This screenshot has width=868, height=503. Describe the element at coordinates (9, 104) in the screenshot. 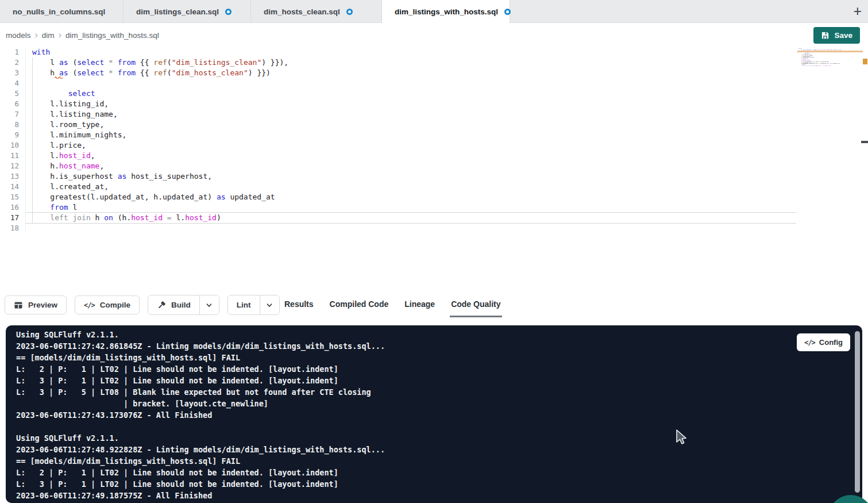

I see `line-number: 6` at that location.